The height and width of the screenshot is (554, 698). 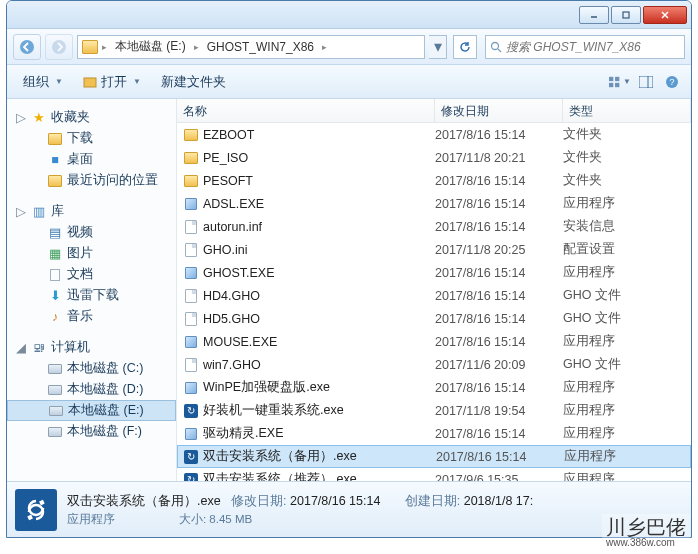 What do you see at coordinates (92, 274) in the screenshot?
I see `sidebar-documents: 文档` at bounding box center [92, 274].